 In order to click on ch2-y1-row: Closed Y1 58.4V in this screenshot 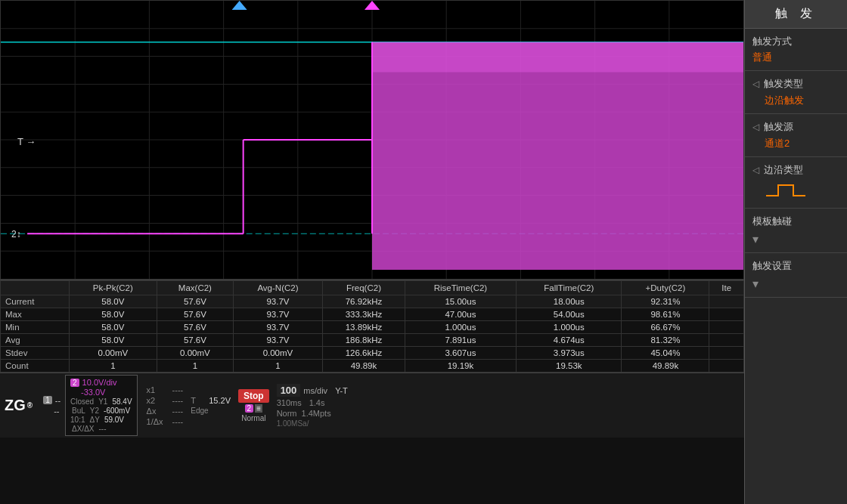, I will do `click(101, 402)`.